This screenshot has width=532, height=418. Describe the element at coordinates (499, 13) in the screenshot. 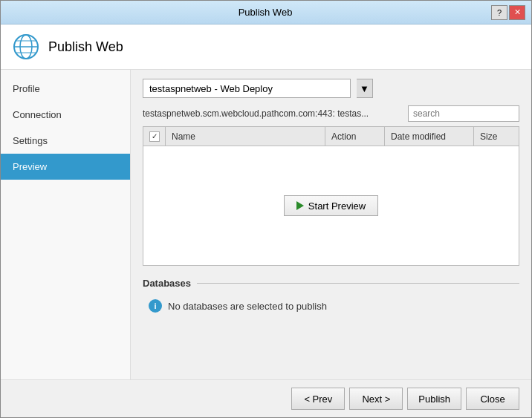

I see `help-button: ?` at that location.